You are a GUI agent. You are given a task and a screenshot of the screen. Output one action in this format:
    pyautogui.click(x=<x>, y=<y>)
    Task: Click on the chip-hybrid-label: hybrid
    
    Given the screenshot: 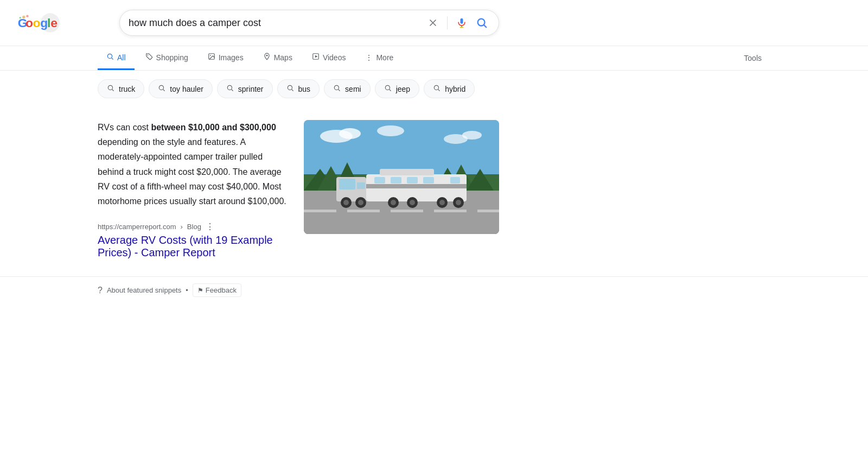 What is the action you would take?
    pyautogui.click(x=455, y=89)
    